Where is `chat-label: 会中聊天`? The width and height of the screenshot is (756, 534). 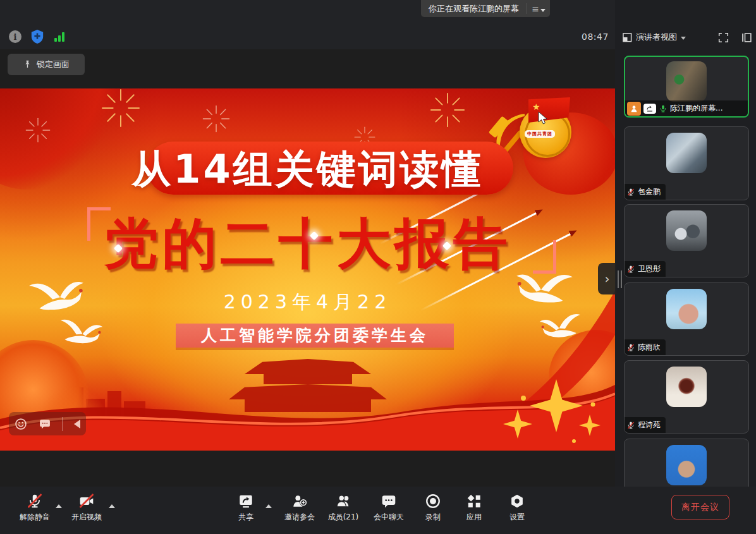
chat-label: 会中聊天 is located at coordinates (389, 517).